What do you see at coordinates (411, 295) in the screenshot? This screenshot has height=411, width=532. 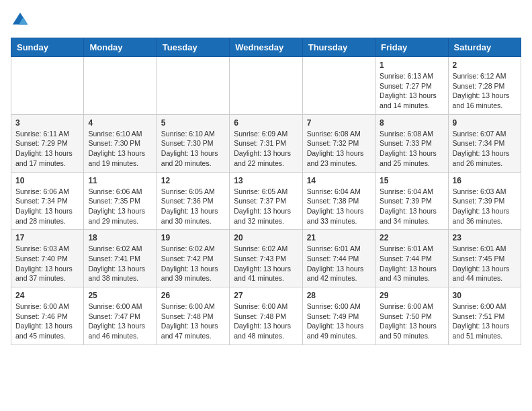 I see `day-number: 29` at bounding box center [411, 295].